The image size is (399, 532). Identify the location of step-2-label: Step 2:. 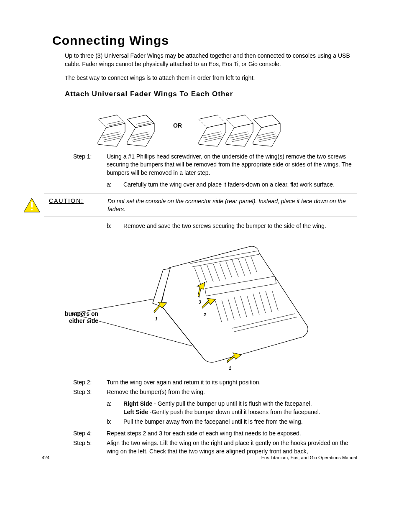
(90, 383).